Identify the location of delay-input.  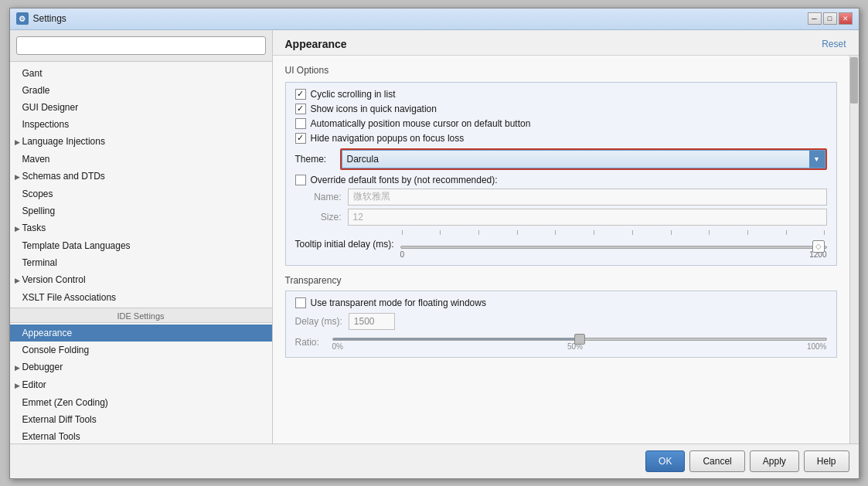
(372, 321).